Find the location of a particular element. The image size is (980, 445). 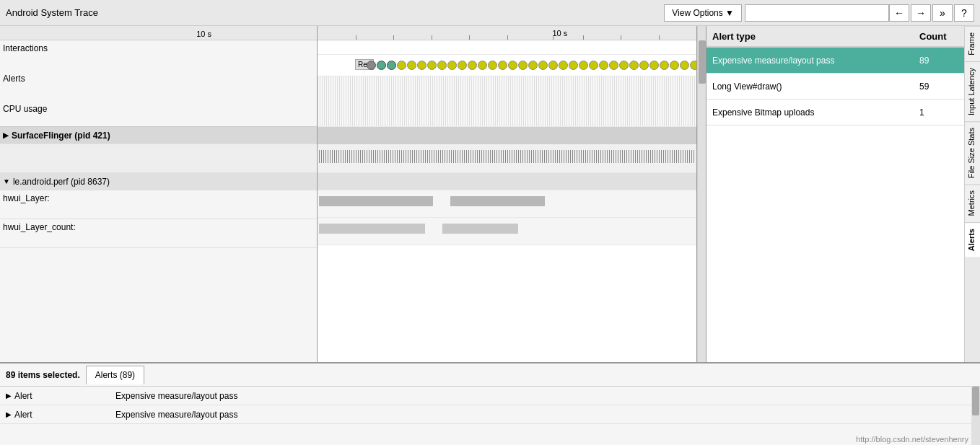

arrow-0: ▶ is located at coordinates (9, 395).